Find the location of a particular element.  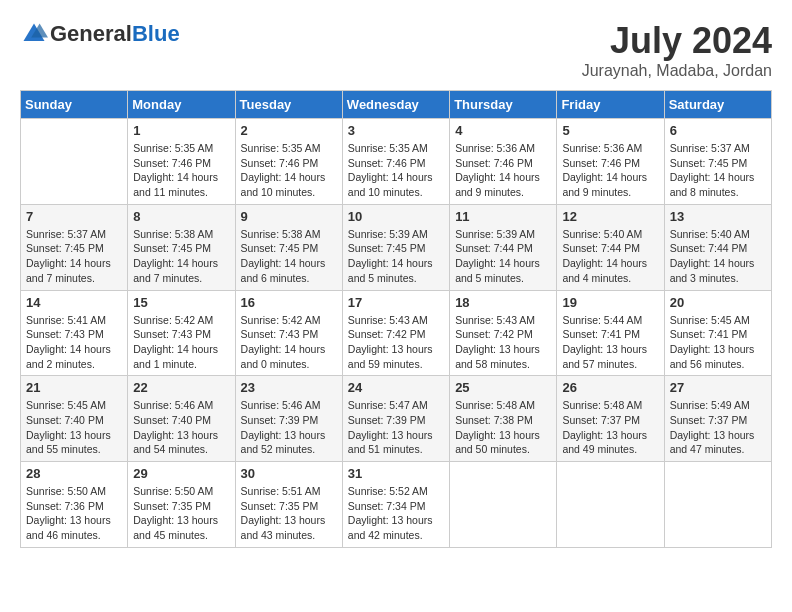

cell-info: Sunrise: 5:50 AM Sunset: 7:35 PM Dayligh… is located at coordinates (181, 514).